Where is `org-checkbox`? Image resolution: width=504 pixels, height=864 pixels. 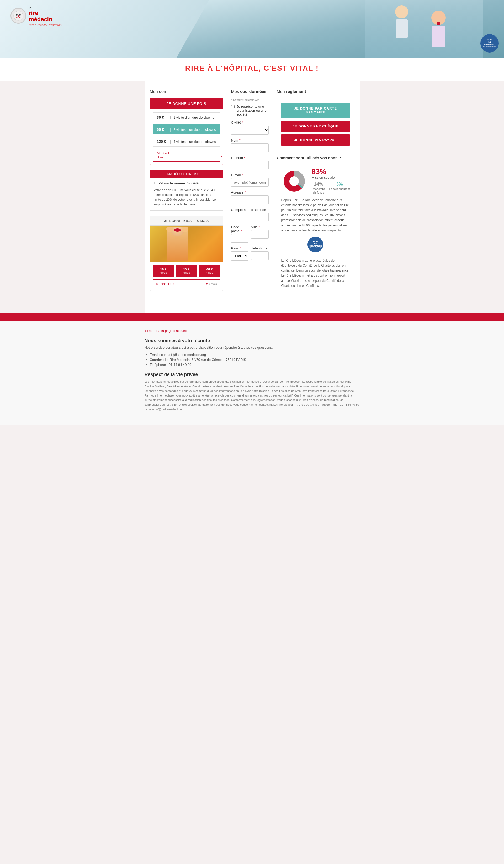 org-checkbox is located at coordinates (233, 107).